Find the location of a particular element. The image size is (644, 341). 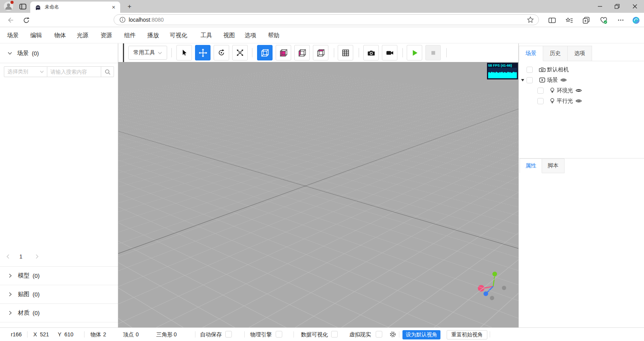

expand-arrow-icon is located at coordinates (523, 80).